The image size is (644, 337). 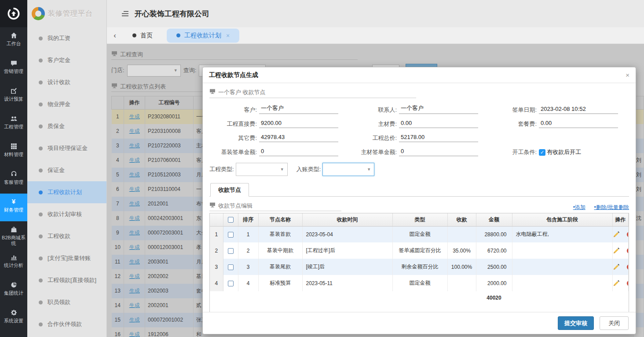 I want to click on primary-nav-item: 工作台, so click(x=14, y=41).